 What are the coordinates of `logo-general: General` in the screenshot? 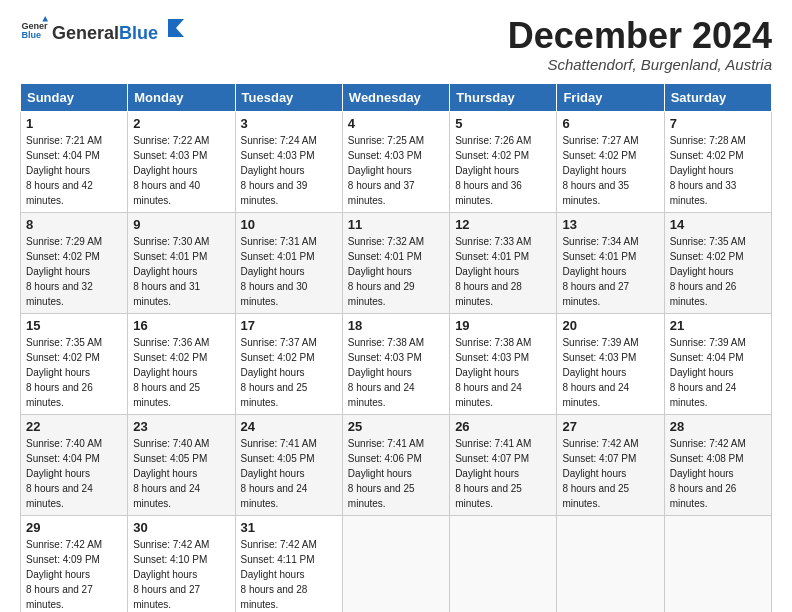 It's located at (86, 34).